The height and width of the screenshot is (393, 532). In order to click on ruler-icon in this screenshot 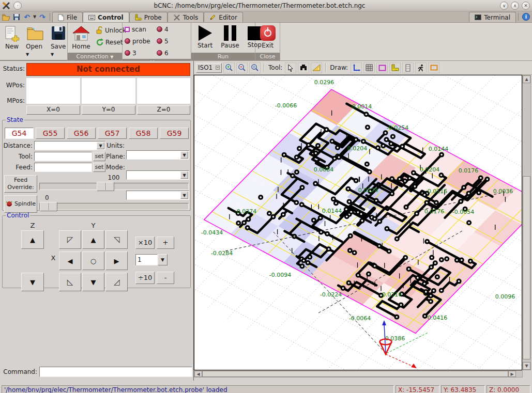, I will do `click(395, 68)`.